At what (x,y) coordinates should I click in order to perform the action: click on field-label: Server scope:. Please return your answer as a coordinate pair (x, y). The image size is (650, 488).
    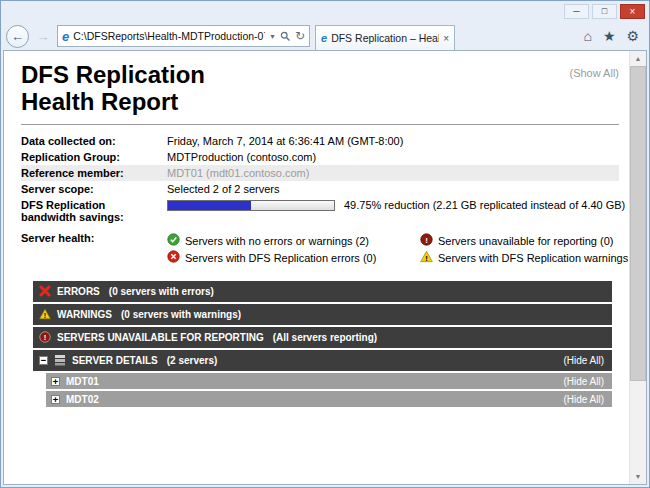
    Looking at the image, I should click on (94, 189).